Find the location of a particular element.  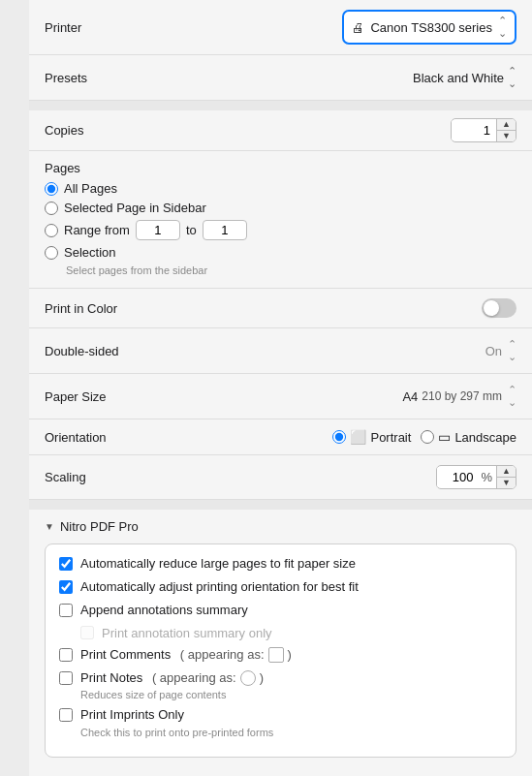

printer-row: Printer 🖨 Canon TS8300 series ⌃⌄ is located at coordinates (281, 27).